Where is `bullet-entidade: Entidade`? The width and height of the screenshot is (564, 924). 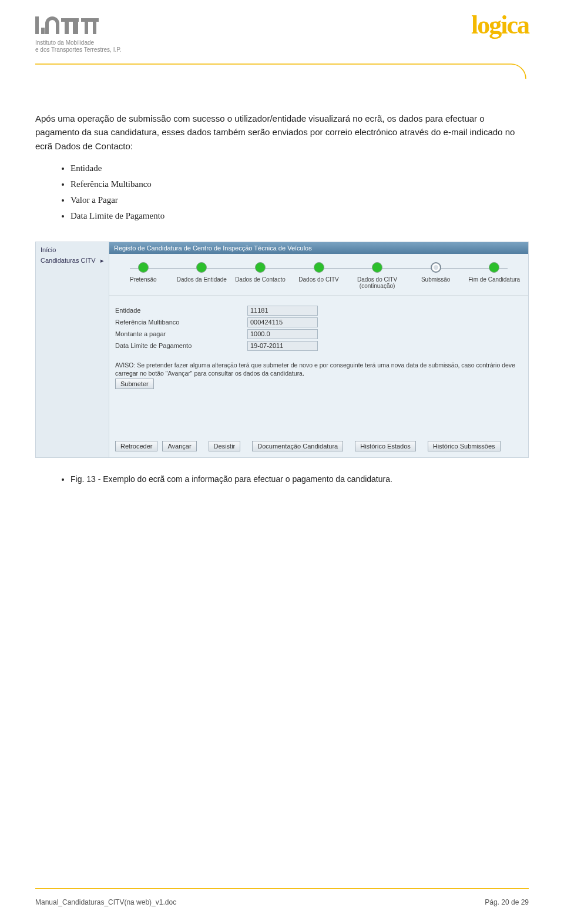
bullet-entidade: Entidade is located at coordinates (300, 168).